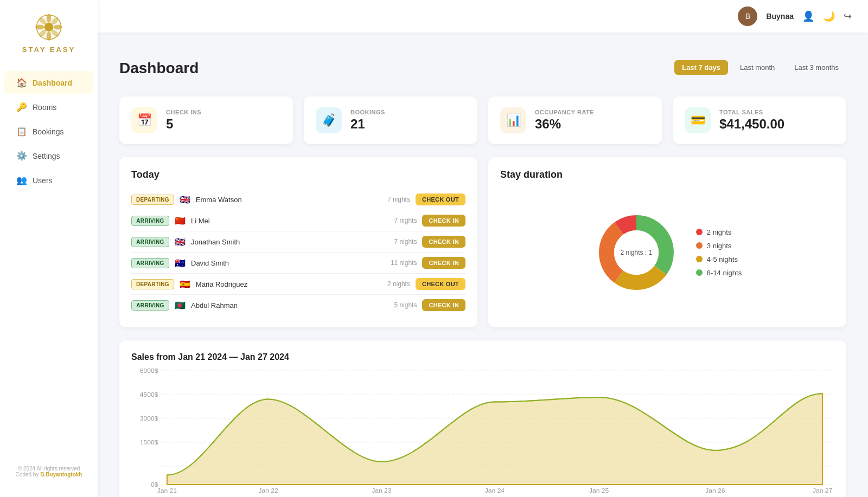 The height and width of the screenshot is (497, 868). What do you see at coordinates (49, 82) in the screenshot?
I see `nav-link-dashboard: 🏠 Dashboard` at bounding box center [49, 82].